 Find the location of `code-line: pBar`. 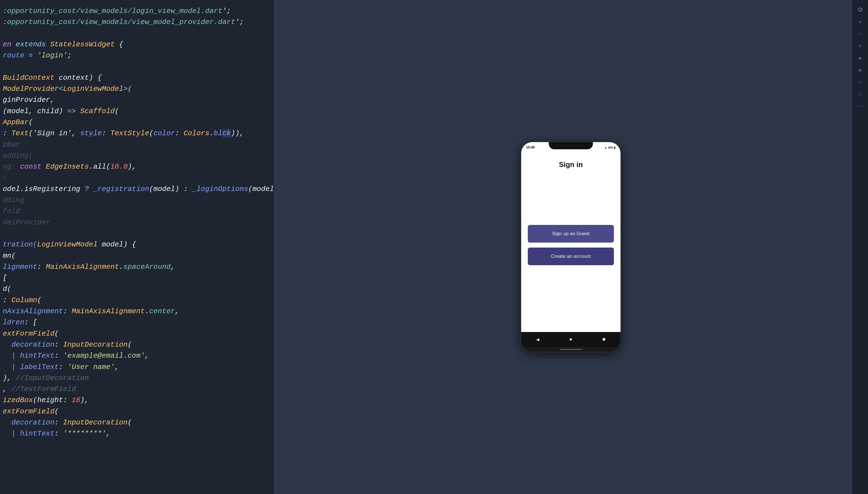

code-line: pBar is located at coordinates (136, 145).